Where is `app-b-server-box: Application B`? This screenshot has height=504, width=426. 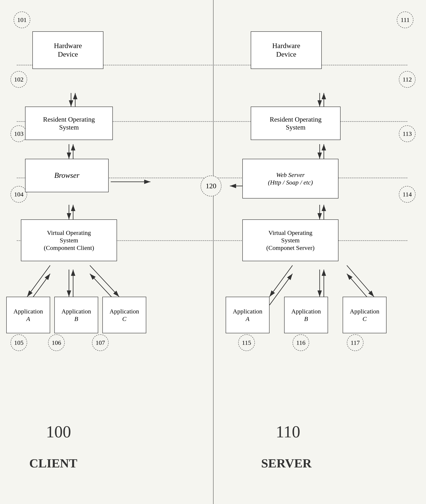 app-b-server-box: Application B is located at coordinates (306, 315).